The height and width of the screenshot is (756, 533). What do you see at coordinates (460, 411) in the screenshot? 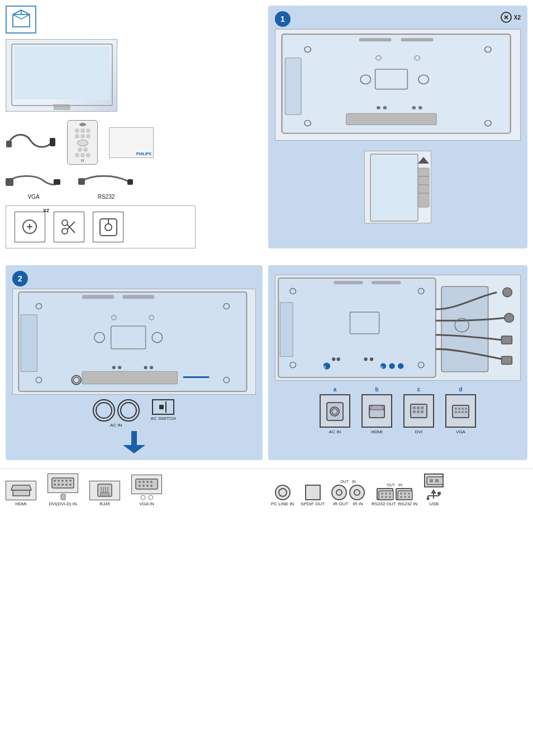
I see `vga-connector-box` at bounding box center [460, 411].